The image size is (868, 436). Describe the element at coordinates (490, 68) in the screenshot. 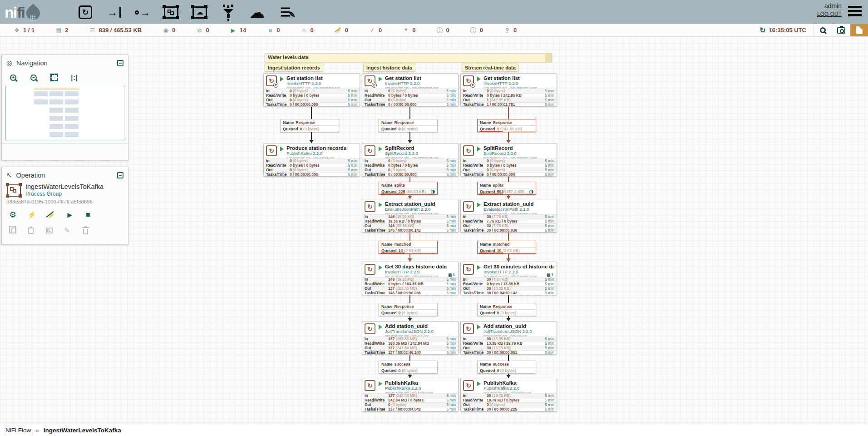

I see `group-label: Stream real-time data` at that location.